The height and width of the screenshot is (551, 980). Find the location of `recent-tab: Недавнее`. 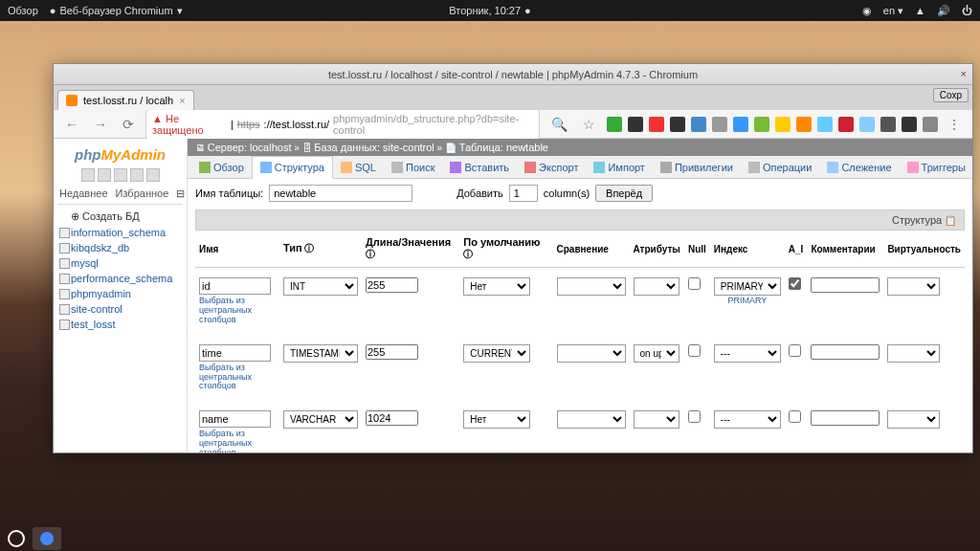

recent-tab: Недавнее is located at coordinates (84, 193).